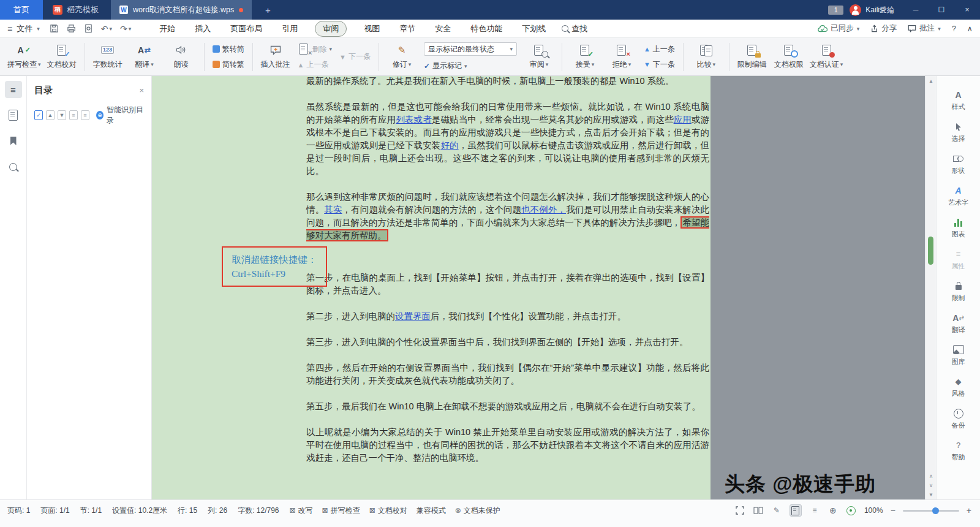 The height and width of the screenshot is (527, 980). I want to click on tab-references: 引用, so click(290, 29).